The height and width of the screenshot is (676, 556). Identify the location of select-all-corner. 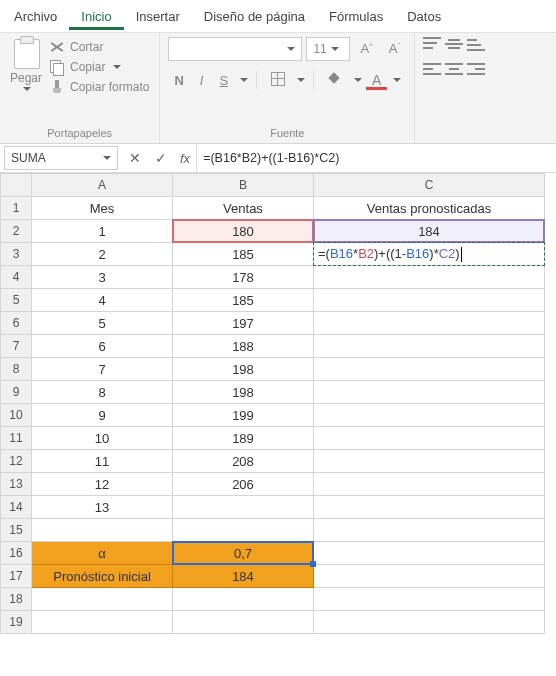
(16, 186).